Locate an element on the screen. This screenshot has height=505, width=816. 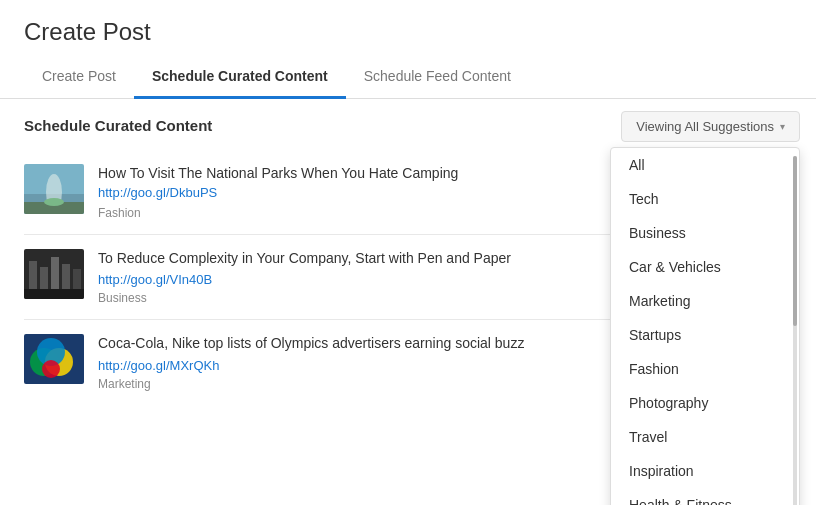
dropdown-label: Viewing All Suggestions is located at coordinates (705, 126).